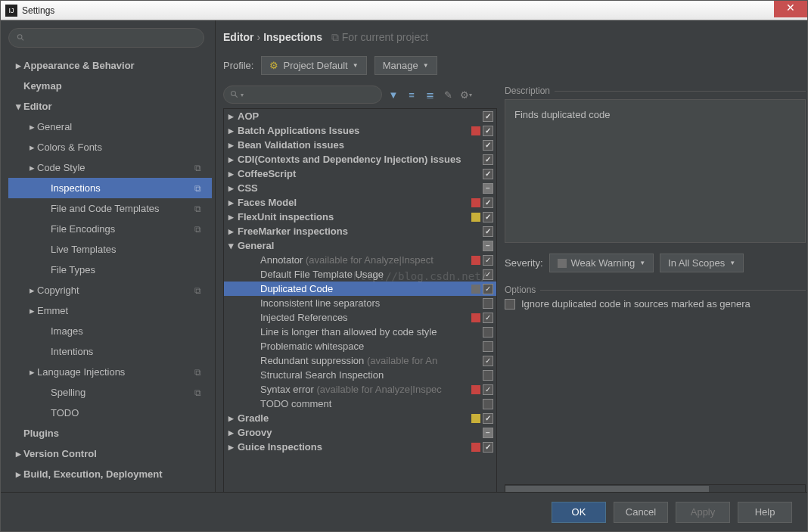  Describe the element at coordinates (110, 474) in the screenshot. I see `sidebar-item: ▸Build, Execution, Deployment` at that location.